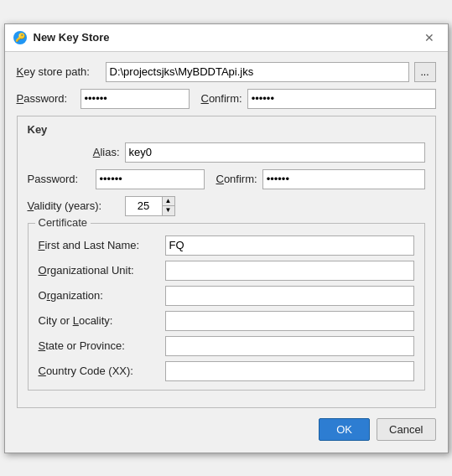 The image size is (452, 476). I want to click on cert-field-row-5: Country Code (XX):, so click(226, 371).